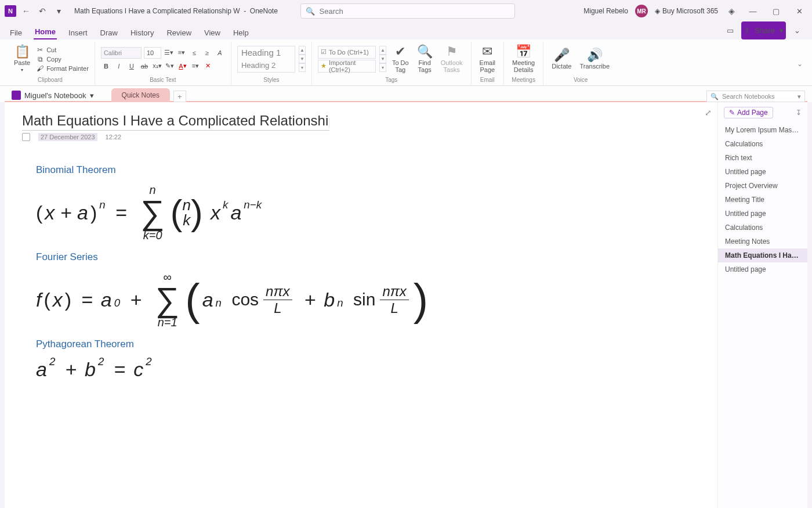 Image resolution: width=812 pixels, height=508 pixels. What do you see at coordinates (183, 66) in the screenshot?
I see `font-color-button: A▾` at bounding box center [183, 66].